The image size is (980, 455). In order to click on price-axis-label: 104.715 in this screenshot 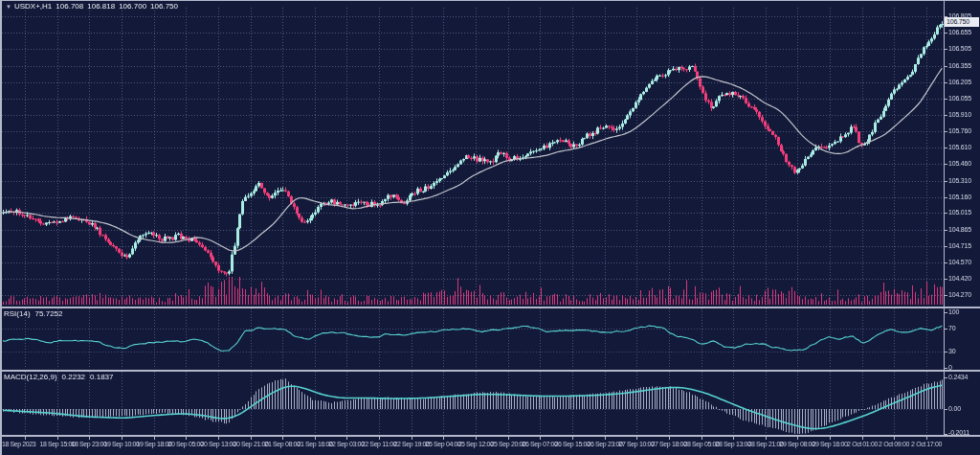, I will do `click(960, 245)`.